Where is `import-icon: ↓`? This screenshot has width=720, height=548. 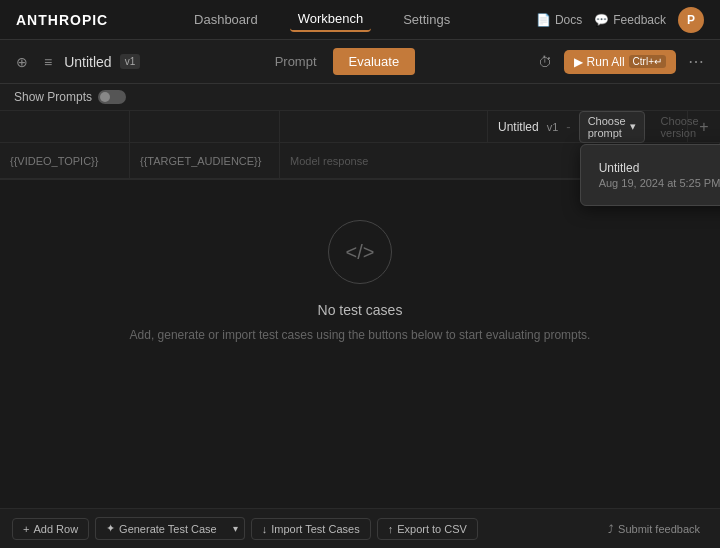
import-icon: ↓ is located at coordinates (265, 529).